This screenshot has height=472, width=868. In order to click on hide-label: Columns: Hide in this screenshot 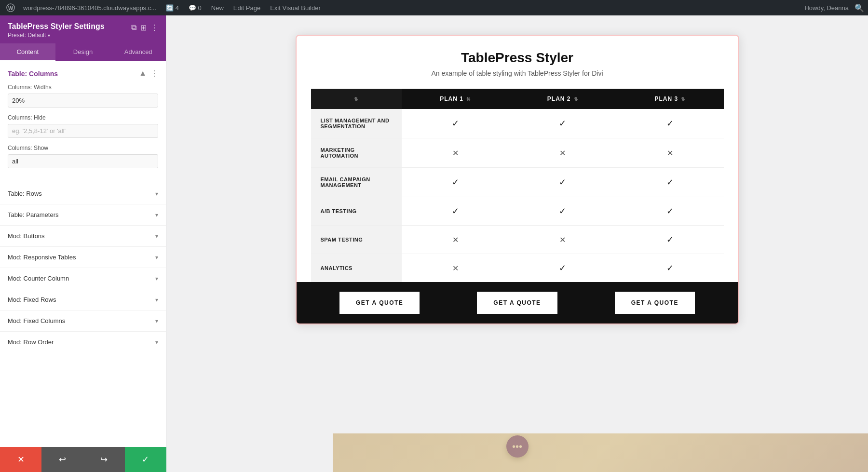, I will do `click(83, 118)`.